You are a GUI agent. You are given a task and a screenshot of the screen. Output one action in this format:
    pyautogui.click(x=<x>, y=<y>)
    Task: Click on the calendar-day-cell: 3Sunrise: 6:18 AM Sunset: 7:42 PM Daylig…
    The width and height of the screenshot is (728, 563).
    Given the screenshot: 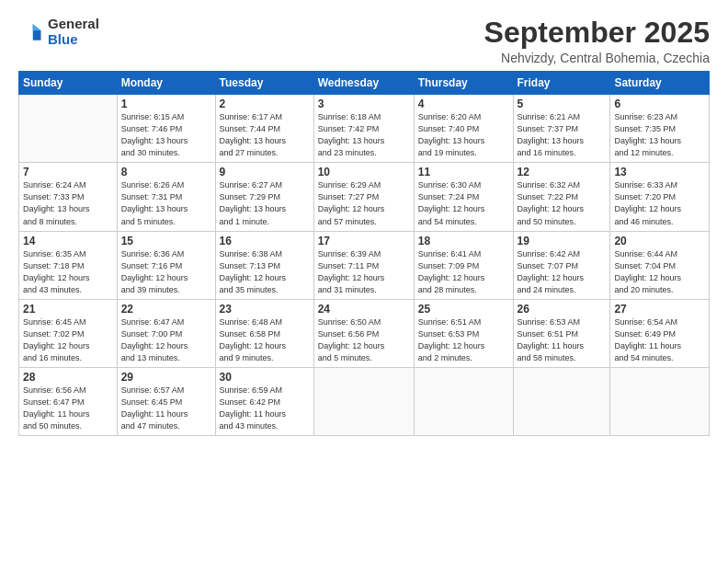 What is the action you would take?
    pyautogui.click(x=364, y=129)
    